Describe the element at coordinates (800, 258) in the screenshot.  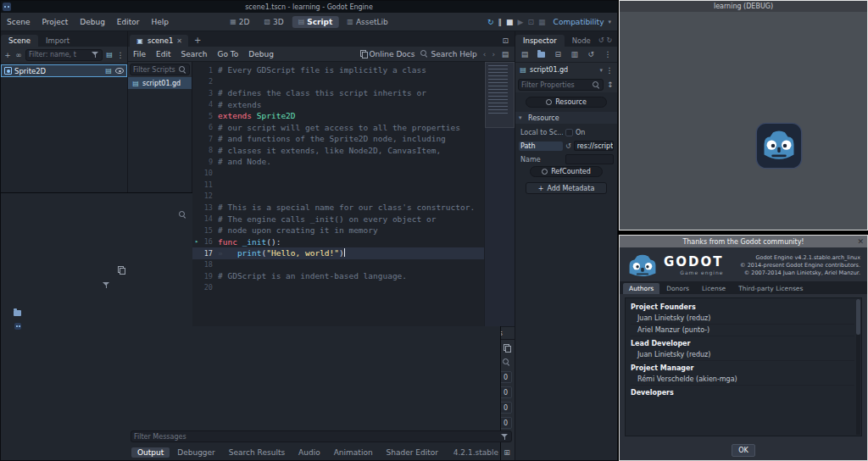
I see `engine-version: Godot Engine v4.2.1.stable.arch_linux` at that location.